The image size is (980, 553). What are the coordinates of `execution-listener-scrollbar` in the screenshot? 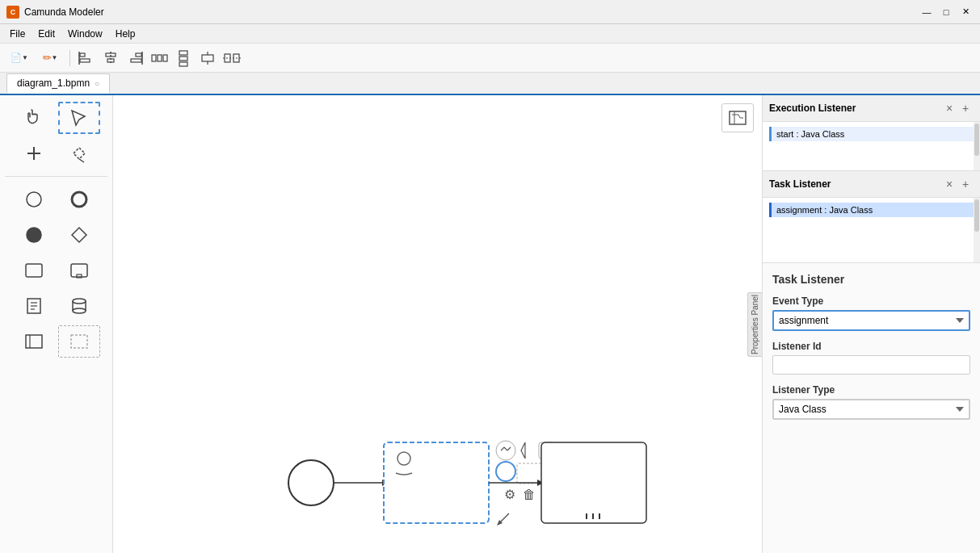 It's located at (977, 146).